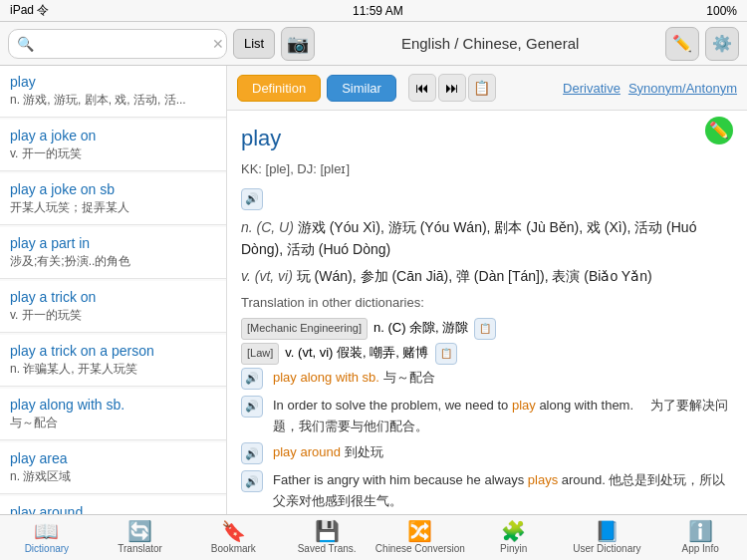 This screenshot has height=560, width=747. What do you see at coordinates (503, 452) in the screenshot?
I see `example-text-3: play around 到处玩` at bounding box center [503, 452].